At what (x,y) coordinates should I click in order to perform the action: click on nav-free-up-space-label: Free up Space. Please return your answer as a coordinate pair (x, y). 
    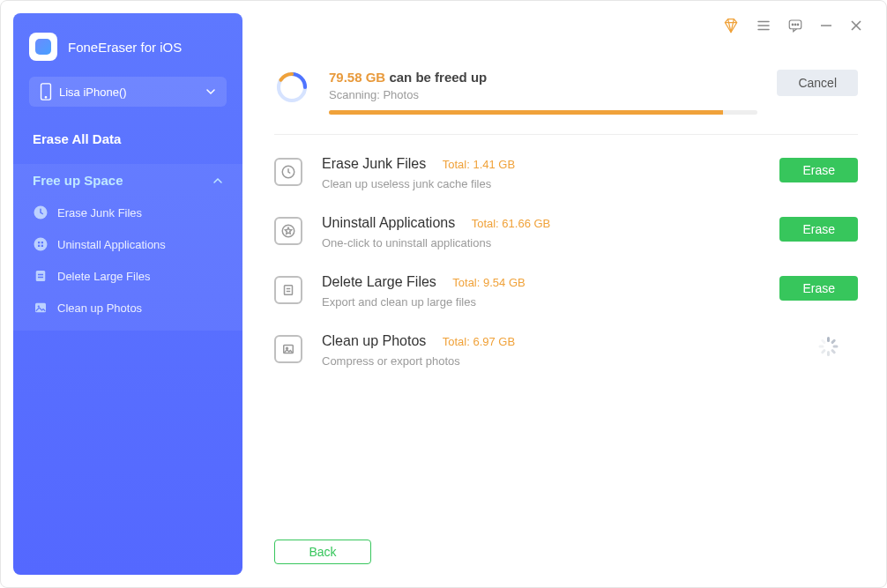
    Looking at the image, I should click on (123, 180).